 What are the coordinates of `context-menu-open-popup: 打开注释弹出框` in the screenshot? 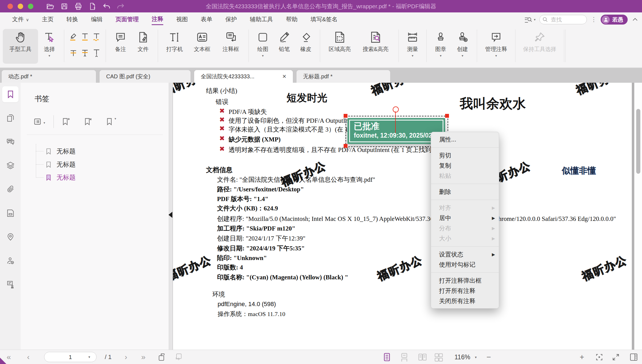 It's located at (465, 281).